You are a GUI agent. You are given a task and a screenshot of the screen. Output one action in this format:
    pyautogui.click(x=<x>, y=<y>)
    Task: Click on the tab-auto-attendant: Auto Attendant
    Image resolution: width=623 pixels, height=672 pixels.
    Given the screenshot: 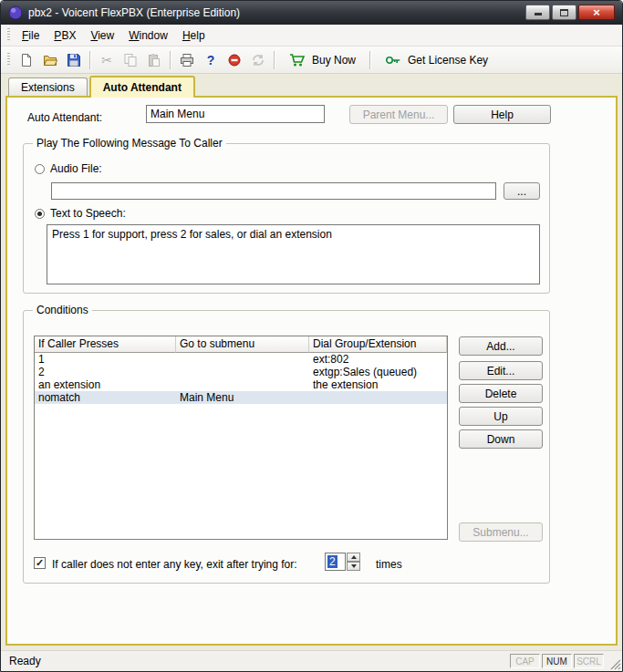 What is the action you would take?
    pyautogui.click(x=142, y=87)
    